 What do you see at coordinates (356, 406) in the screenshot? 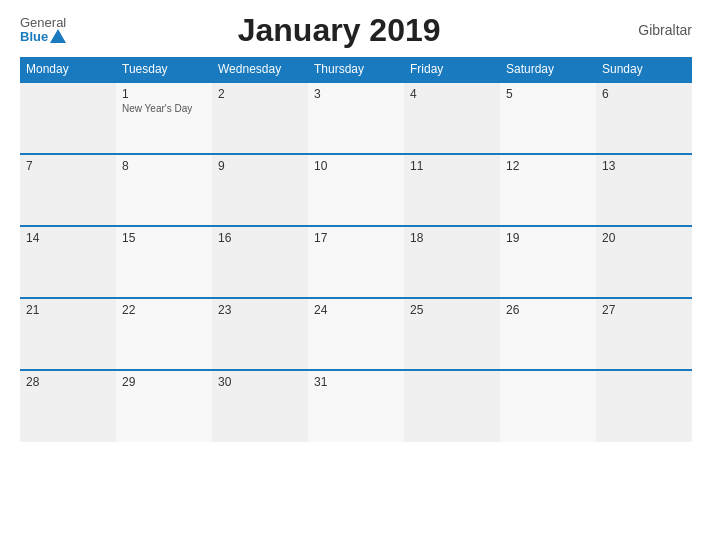
I see `calendar-cell: 31` at bounding box center [356, 406].